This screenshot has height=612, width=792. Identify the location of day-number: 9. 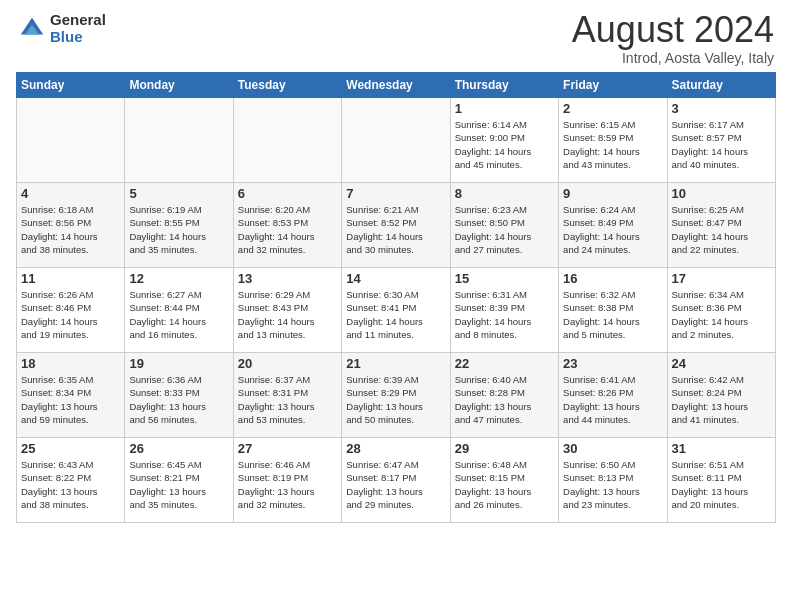
(612, 194).